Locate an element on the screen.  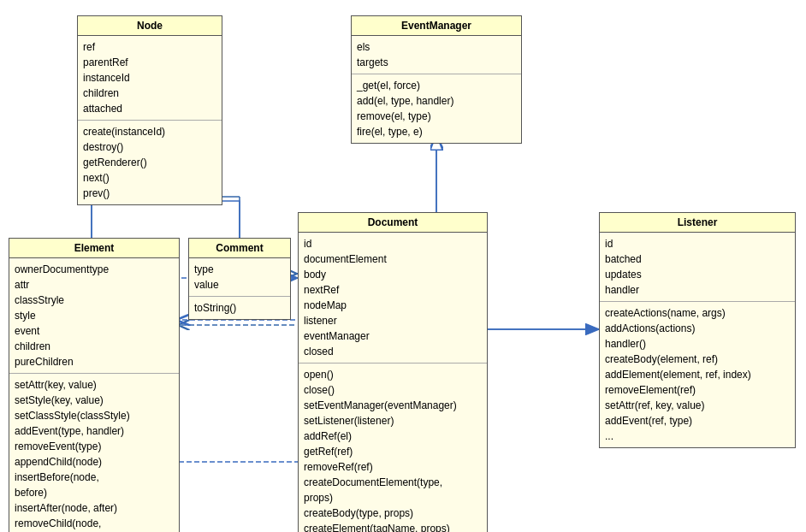
node-class-title: Node is located at coordinates (150, 26).